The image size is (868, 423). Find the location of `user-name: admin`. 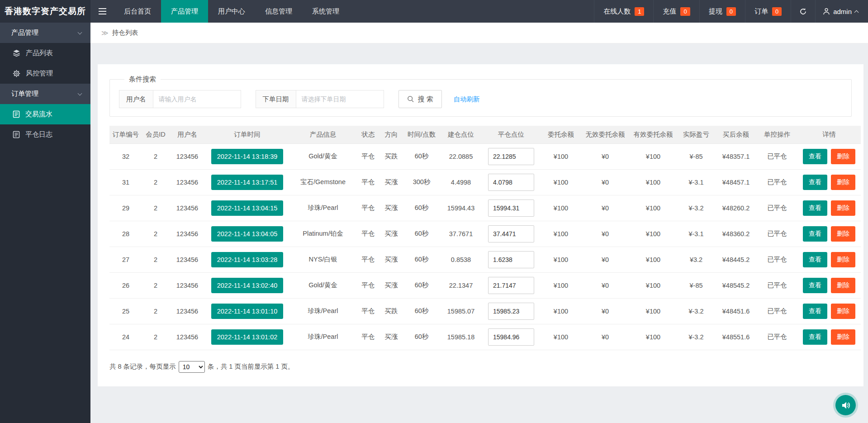

user-name: admin is located at coordinates (842, 12).